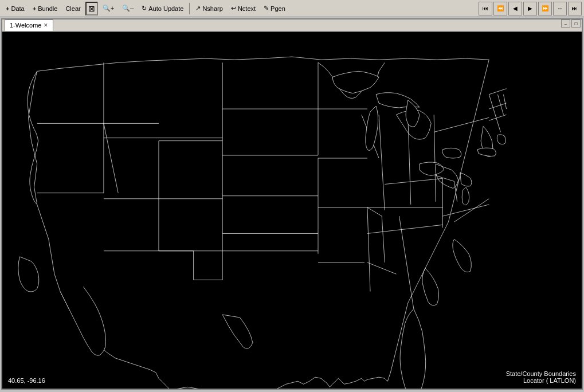  What do you see at coordinates (515, 8) in the screenshot?
I see `nav-prev-icon: ◀` at bounding box center [515, 8].